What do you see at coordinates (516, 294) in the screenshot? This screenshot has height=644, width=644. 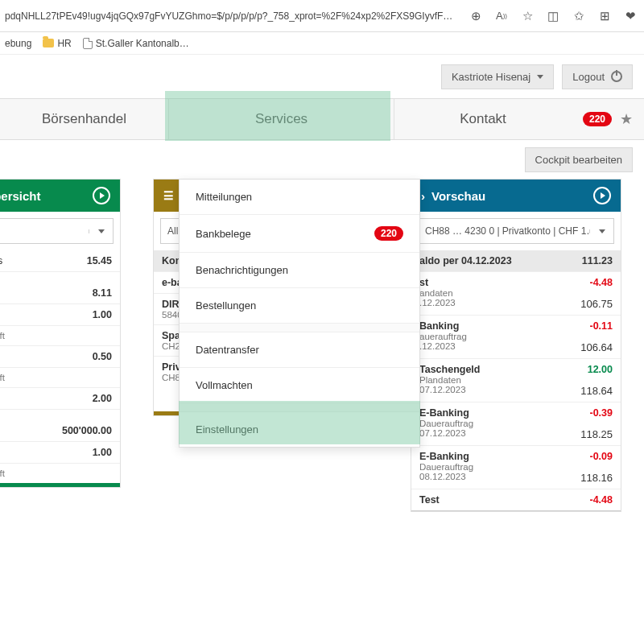 I see `tx-row: -4.48st andaten .12.2023106.75` at bounding box center [516, 294].